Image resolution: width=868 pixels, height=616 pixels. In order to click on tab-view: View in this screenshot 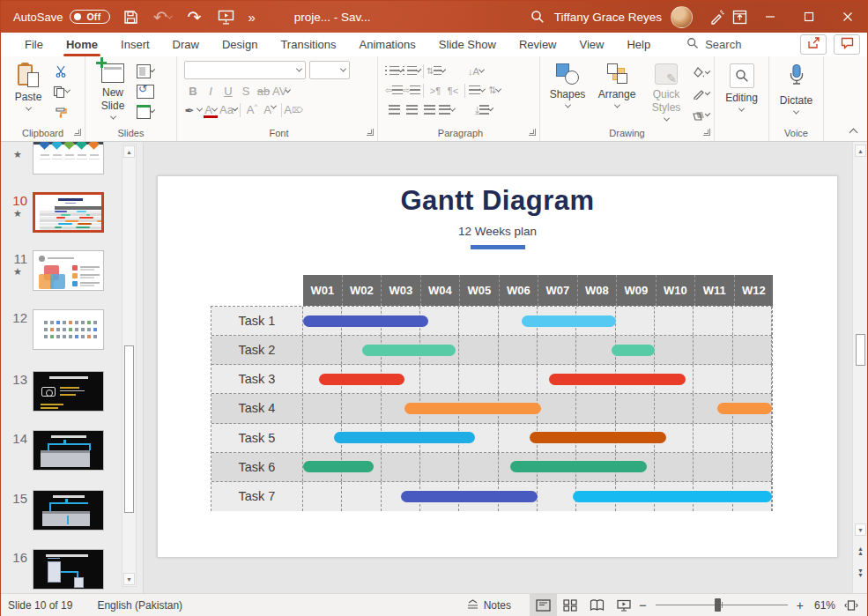, I will do `click(592, 45)`.